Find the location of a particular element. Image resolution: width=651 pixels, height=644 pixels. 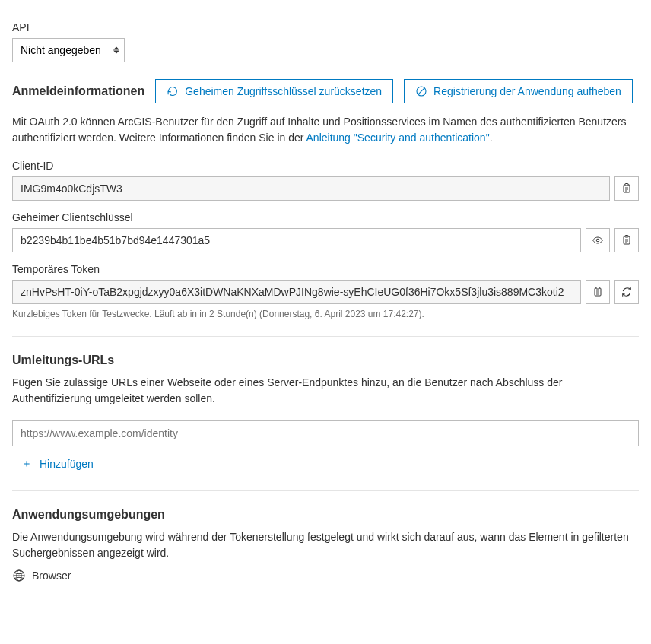

prohibit-icon is located at coordinates (421, 91).